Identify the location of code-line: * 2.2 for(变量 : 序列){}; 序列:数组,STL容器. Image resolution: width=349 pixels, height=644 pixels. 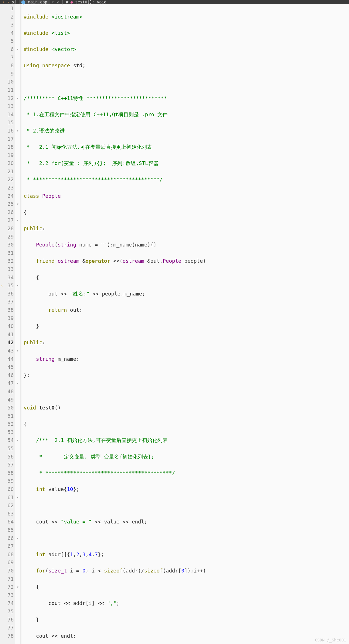
(186, 164).